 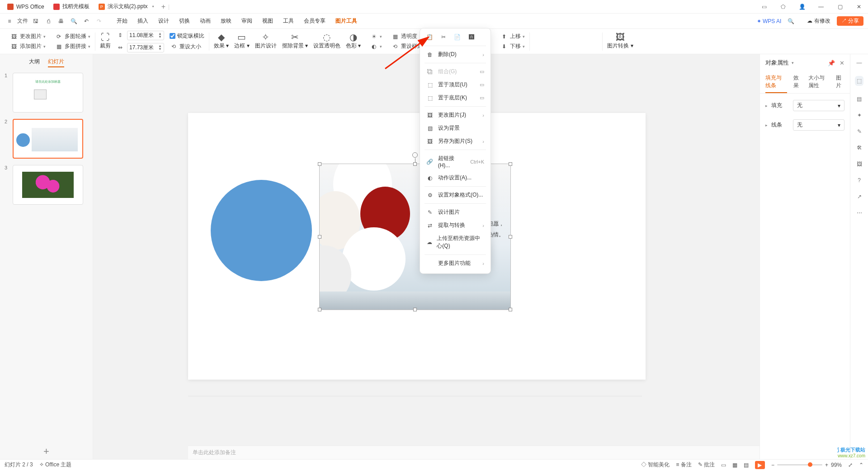 I want to click on multi-rotate-button: ⟳多图轮播▾, so click(x=72, y=37).